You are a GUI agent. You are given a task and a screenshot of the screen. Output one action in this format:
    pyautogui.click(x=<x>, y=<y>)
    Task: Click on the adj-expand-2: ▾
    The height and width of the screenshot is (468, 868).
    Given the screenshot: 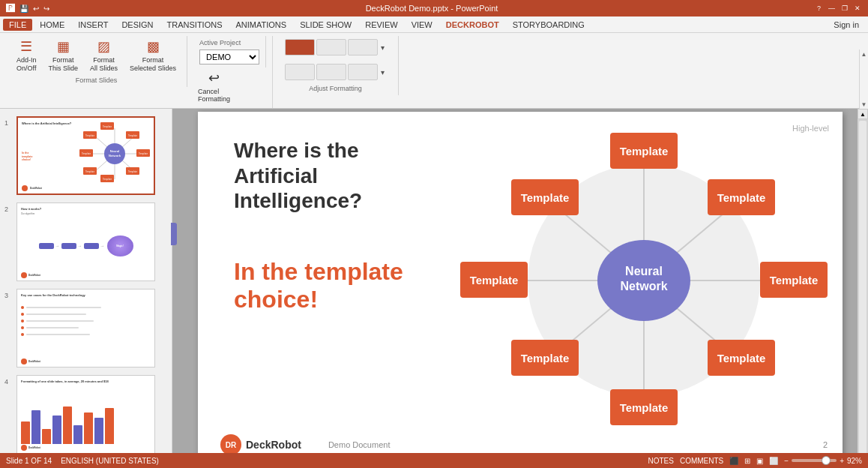 What is the action you would take?
    pyautogui.click(x=382, y=72)
    